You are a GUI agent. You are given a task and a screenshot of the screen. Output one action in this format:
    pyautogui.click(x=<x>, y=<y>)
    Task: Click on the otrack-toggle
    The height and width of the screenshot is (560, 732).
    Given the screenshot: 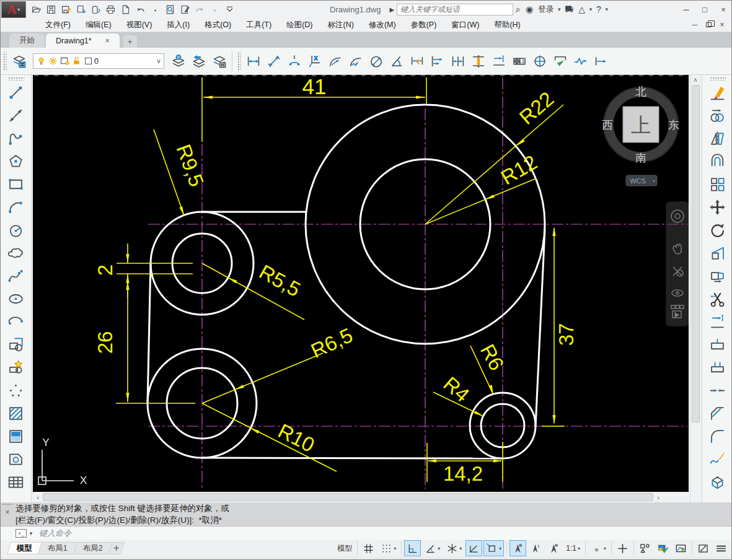 What is the action you would take?
    pyautogui.click(x=474, y=548)
    